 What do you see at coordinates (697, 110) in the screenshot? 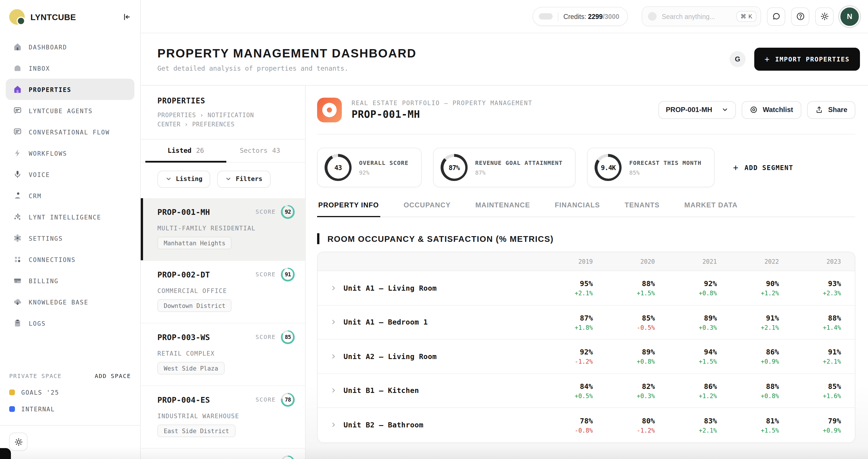
I see `property-selector-dropdown: PROP-001-MH` at bounding box center [697, 110].